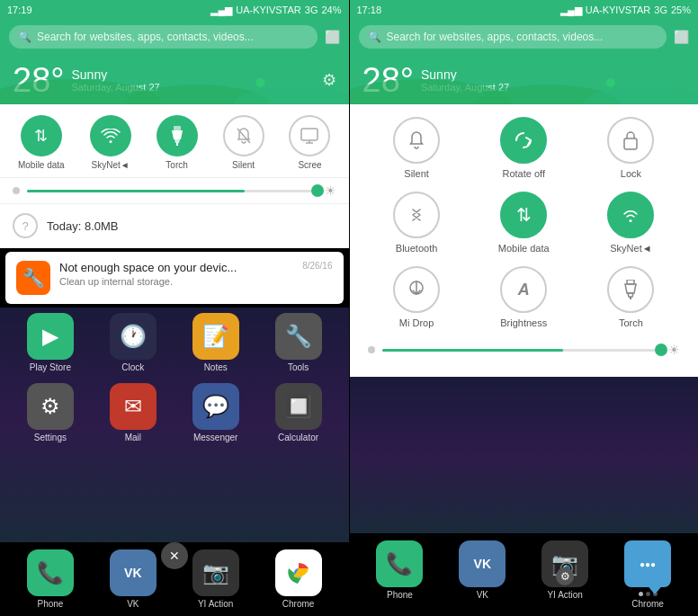 The width and height of the screenshot is (698, 616). What do you see at coordinates (571, 11) in the screenshot?
I see `signal-icon-right: ▂▄▆` at bounding box center [571, 11].